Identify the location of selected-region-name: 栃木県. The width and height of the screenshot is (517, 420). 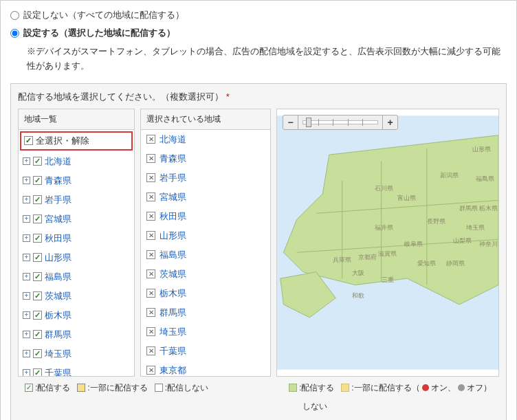
(173, 294).